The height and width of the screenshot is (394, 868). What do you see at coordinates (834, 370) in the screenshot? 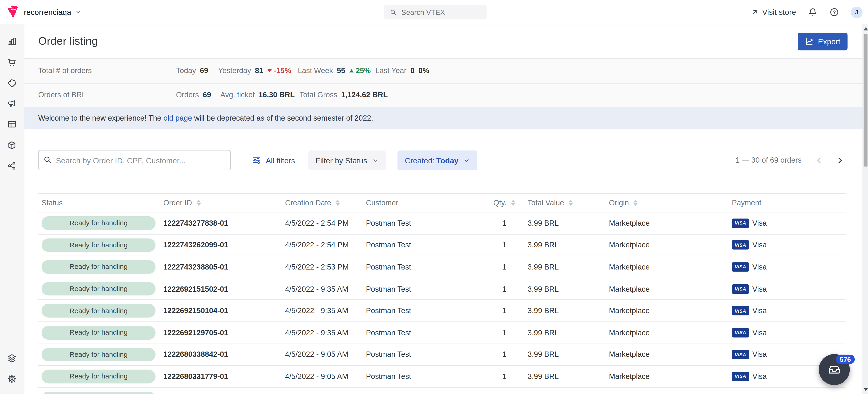
I see `inbox-fab-button: 576` at bounding box center [834, 370].